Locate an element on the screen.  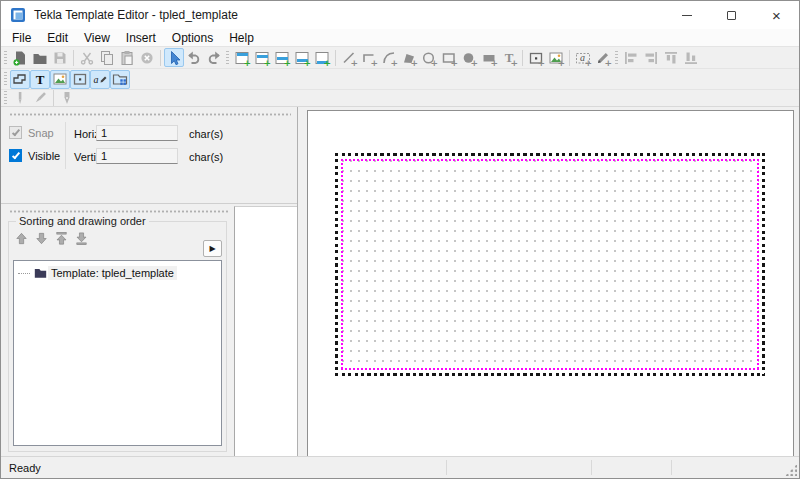
minimize-button is located at coordinates (686, 15).